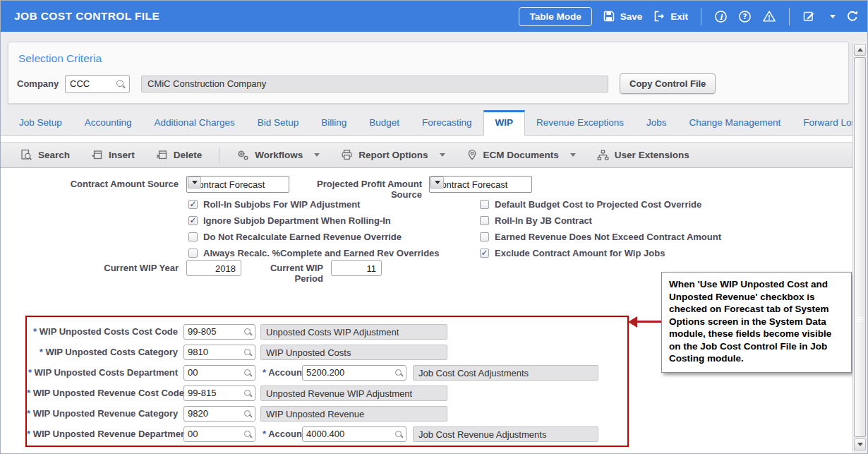 The width and height of the screenshot is (868, 454). Describe the element at coordinates (60, 59) in the screenshot. I see `selection-criteria-title: Selection Criteria` at that location.